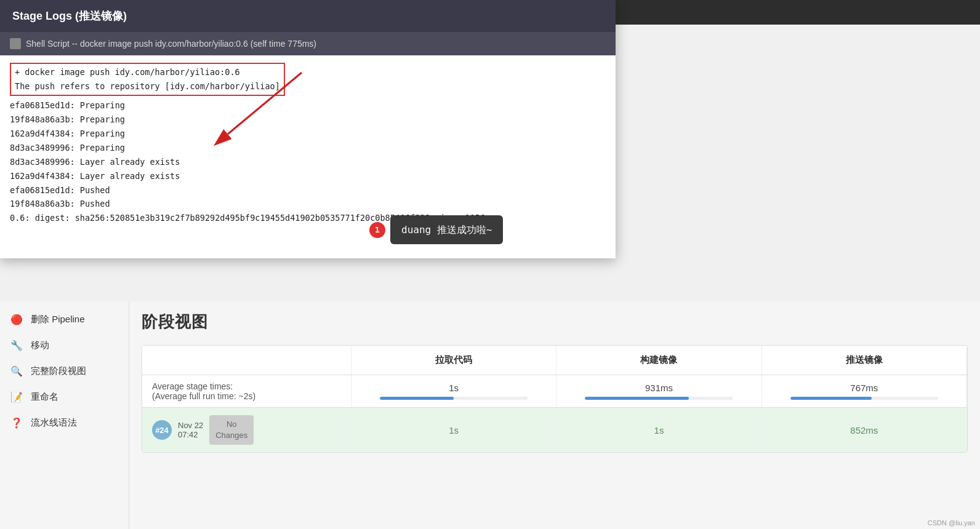 The width and height of the screenshot is (980, 529). Describe the element at coordinates (247, 391) in the screenshot. I see `avg-label-cell: Average stage times: (Average full run t…` at that location.